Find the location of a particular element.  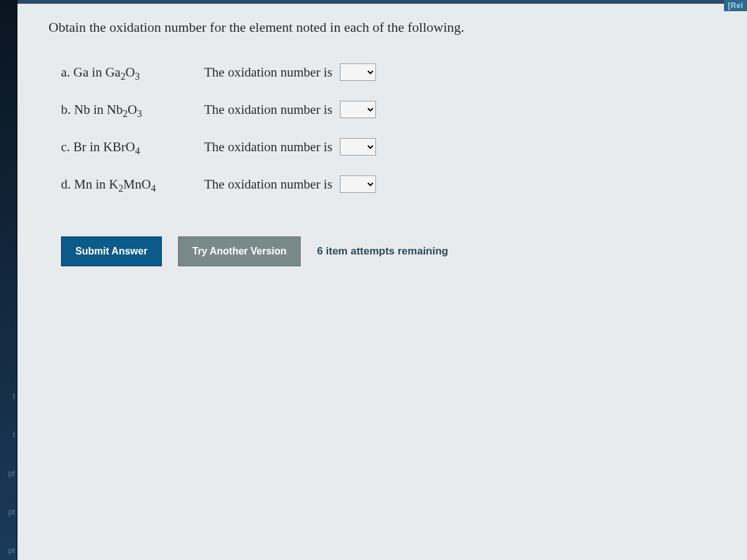

attempts-remaining: 6 item attempts remaining is located at coordinates (382, 251).